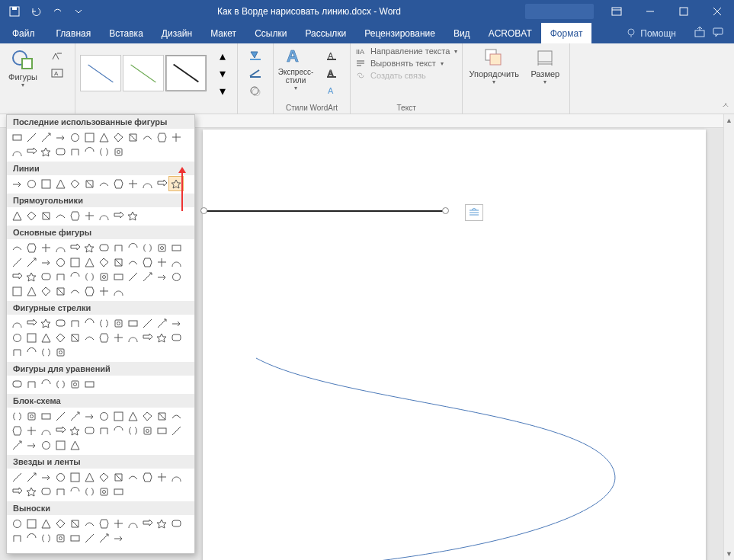  Describe the element at coordinates (255, 56) in the screenshot. I see `shape-fill-icon` at that location.